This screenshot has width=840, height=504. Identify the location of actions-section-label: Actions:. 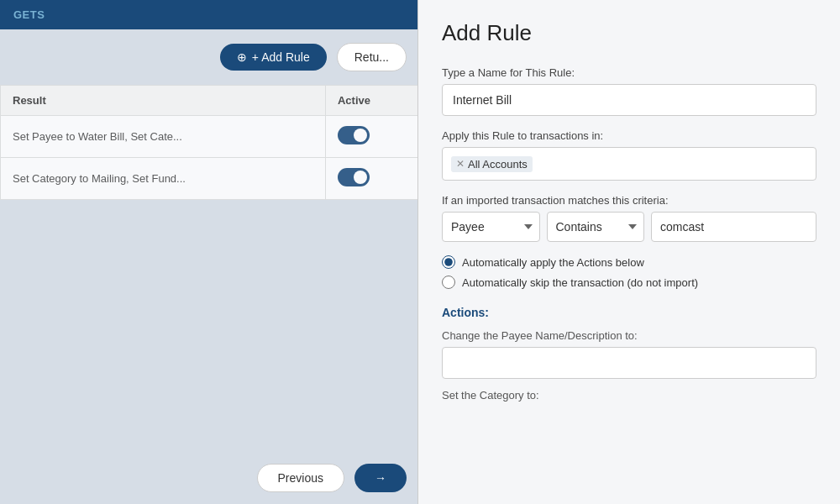
(629, 312).